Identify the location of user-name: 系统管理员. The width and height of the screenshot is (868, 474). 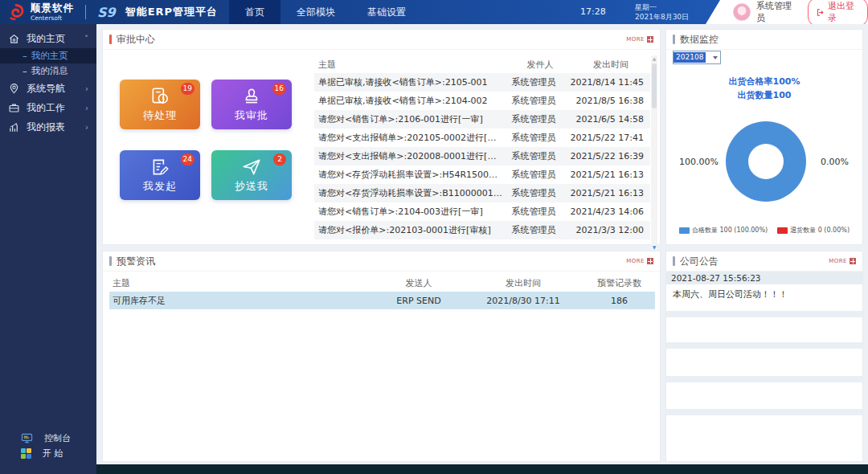
(776, 12).